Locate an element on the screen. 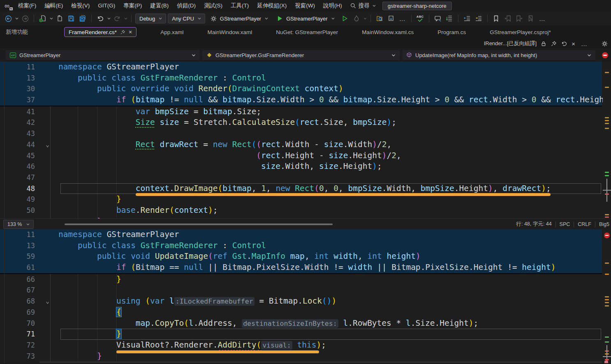  code-text: var bmpSize = bitmap.Size; is located at coordinates (330, 112).